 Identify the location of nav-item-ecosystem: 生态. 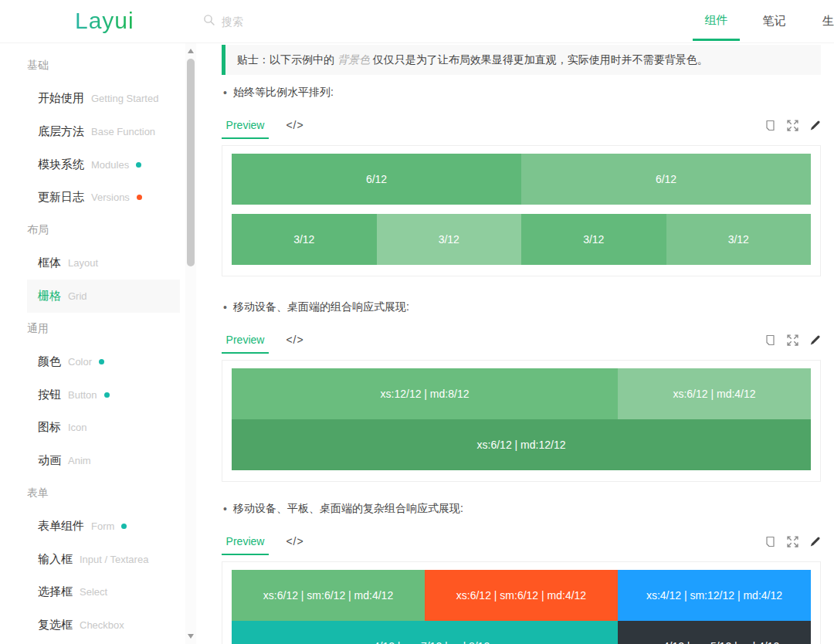
(820, 22).